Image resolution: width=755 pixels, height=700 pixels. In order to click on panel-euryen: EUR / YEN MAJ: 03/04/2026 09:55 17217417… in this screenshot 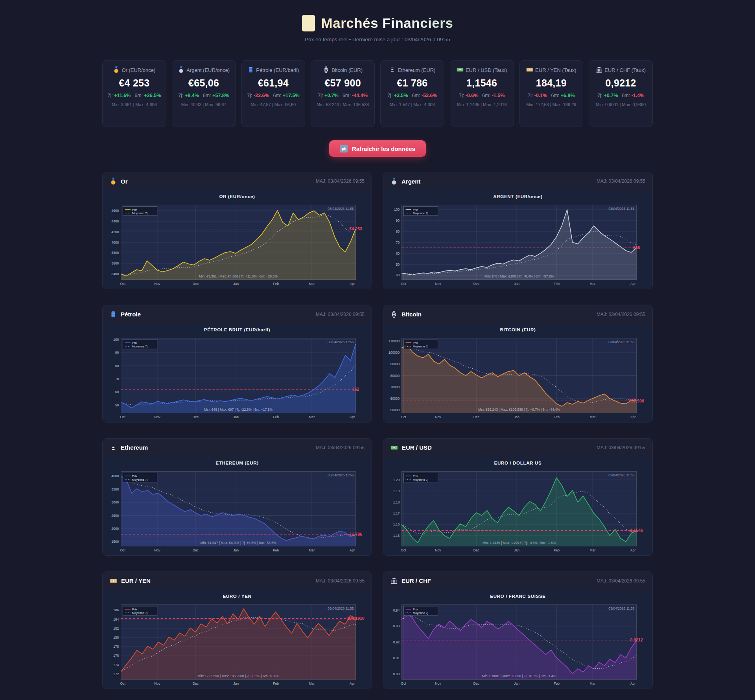, I will do `click(237, 630)`.